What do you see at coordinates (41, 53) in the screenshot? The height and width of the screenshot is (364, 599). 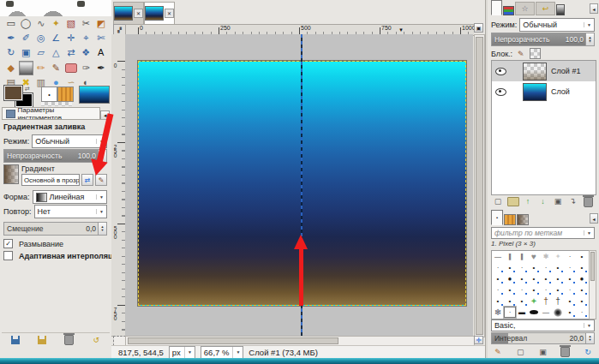 I see `tool-shear: ▱` at bounding box center [41, 53].